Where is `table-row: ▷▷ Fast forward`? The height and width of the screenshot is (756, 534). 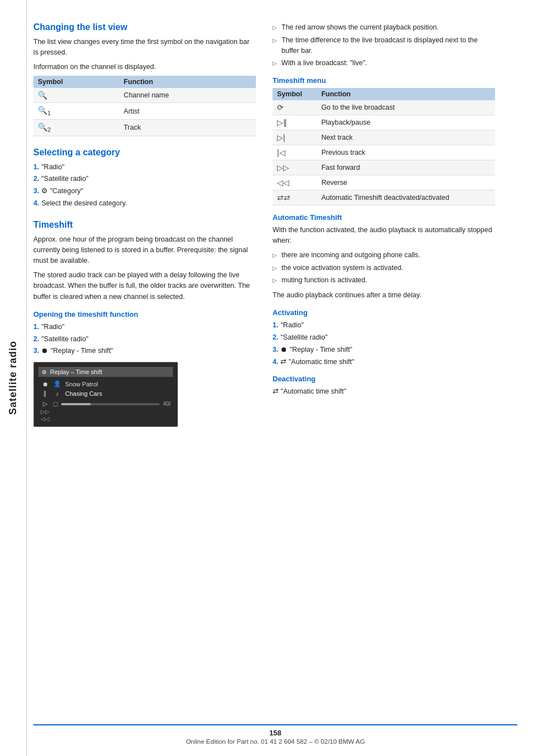
table-row: ▷▷ Fast forward is located at coordinates (384, 168).